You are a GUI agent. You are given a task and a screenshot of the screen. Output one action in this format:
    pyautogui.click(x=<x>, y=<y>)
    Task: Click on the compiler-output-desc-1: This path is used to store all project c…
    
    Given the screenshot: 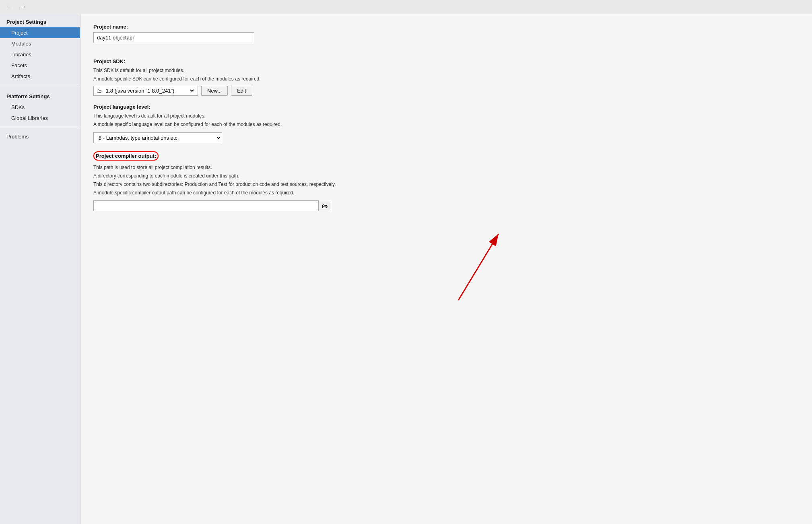 What is the action you would take?
    pyautogui.click(x=446, y=167)
    